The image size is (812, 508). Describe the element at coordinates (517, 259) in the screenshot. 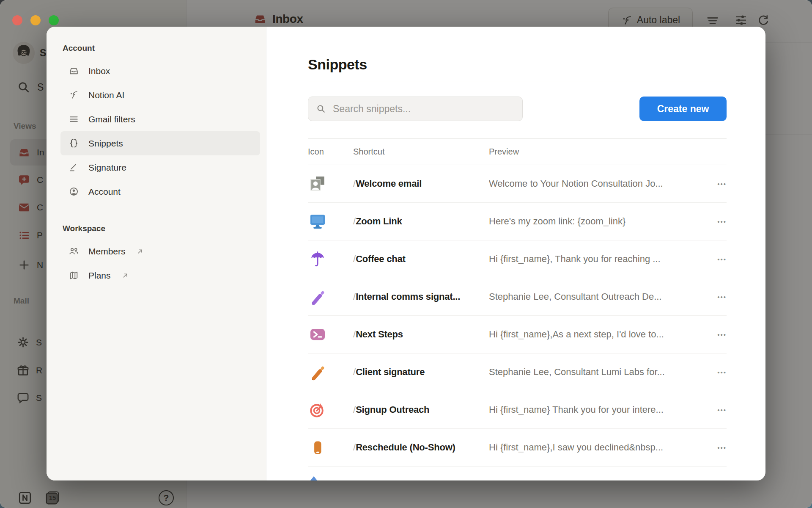

I see `table-row: /Coffee chat Hi {first_name}, Thank you …` at that location.